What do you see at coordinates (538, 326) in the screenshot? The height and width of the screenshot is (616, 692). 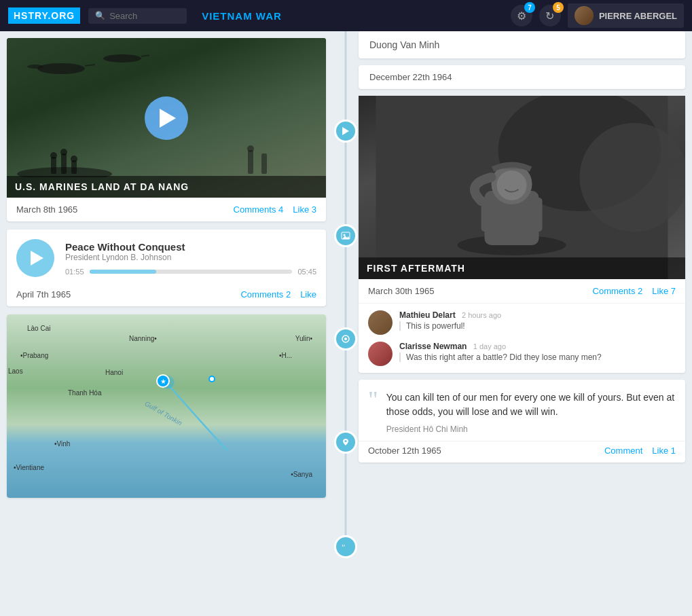 I see `comment-text-1: This is powerful!` at bounding box center [538, 326].